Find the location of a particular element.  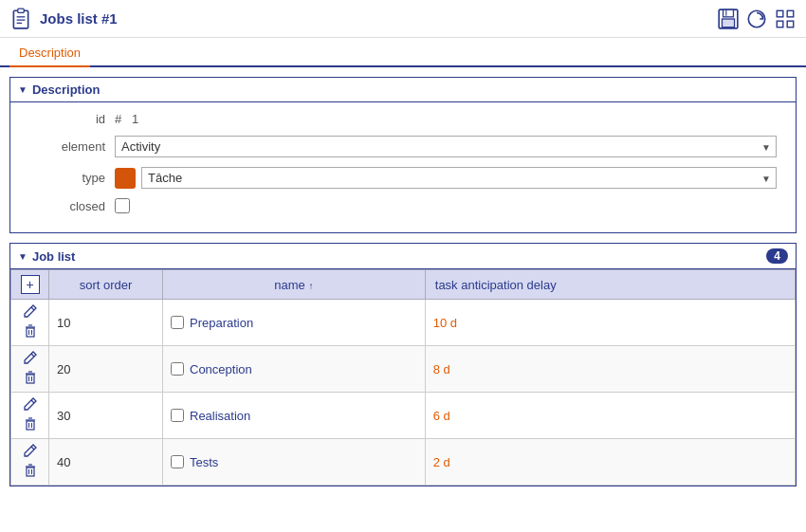

header-actions is located at coordinates (757, 19).